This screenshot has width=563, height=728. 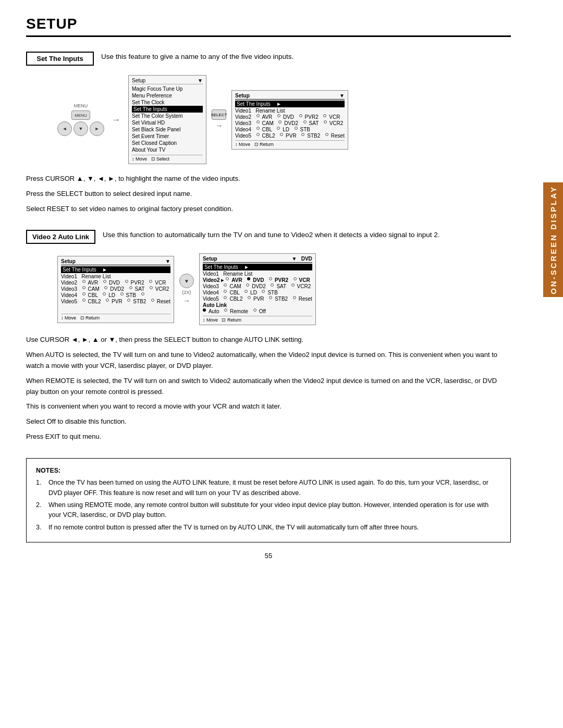 I want to click on arrow-right-1: →, so click(x=116, y=120).